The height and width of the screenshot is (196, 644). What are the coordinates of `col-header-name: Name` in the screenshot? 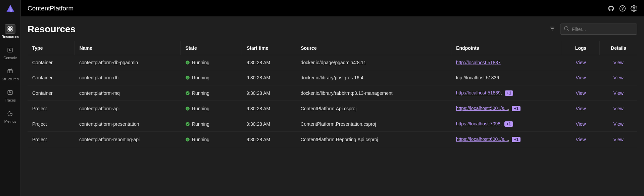 It's located at (128, 48).